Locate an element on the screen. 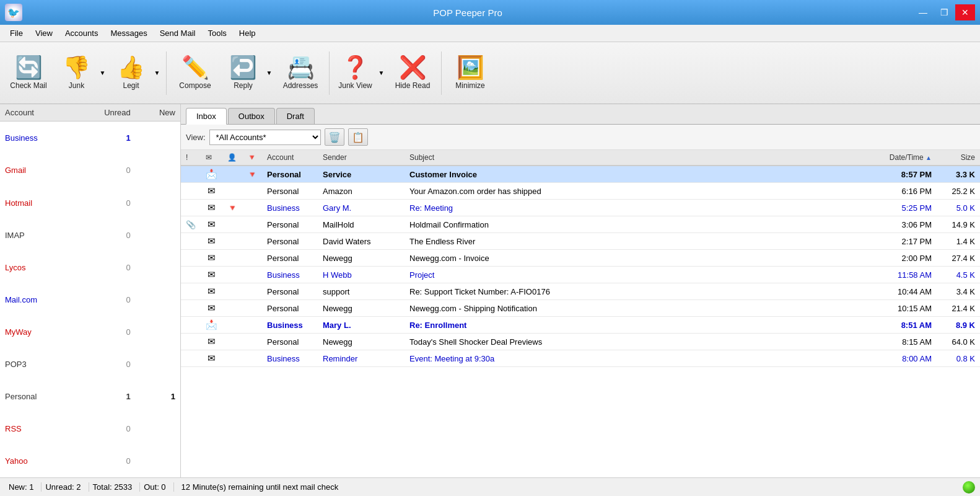 The width and height of the screenshot is (980, 496). col-priority: ! is located at coordinates (191, 157).